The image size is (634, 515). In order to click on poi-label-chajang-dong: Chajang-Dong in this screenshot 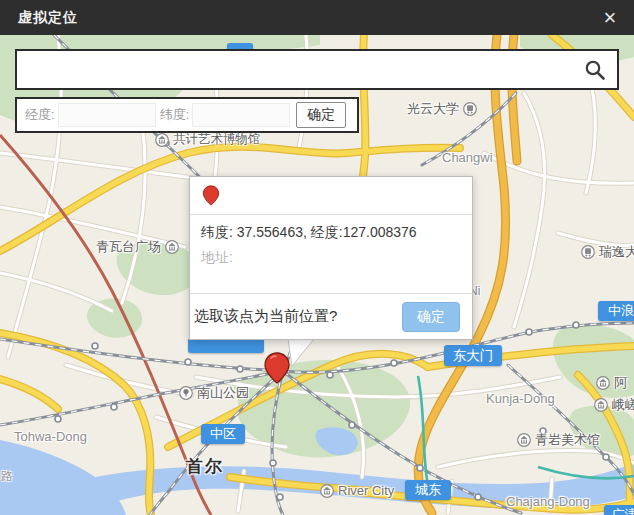, I will do `click(548, 502)`.